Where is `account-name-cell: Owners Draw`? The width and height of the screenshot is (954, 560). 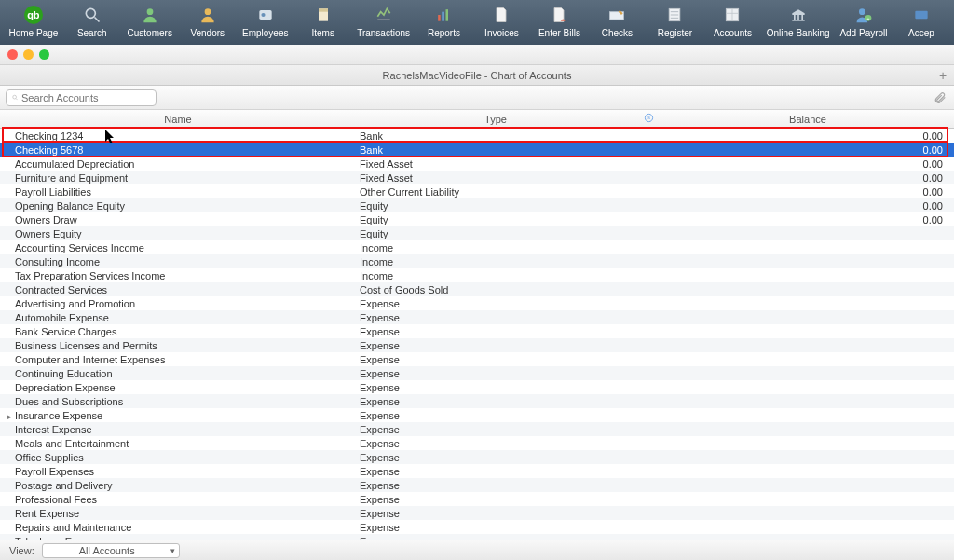 account-name-cell: Owners Draw is located at coordinates (178, 220).